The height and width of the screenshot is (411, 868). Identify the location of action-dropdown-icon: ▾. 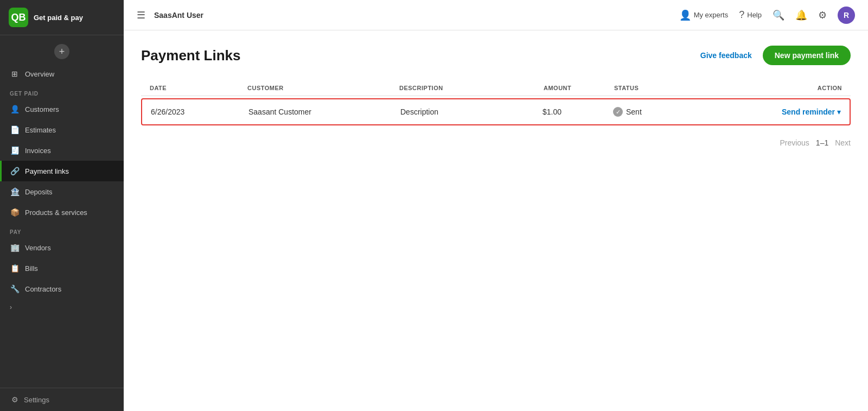
(839, 112).